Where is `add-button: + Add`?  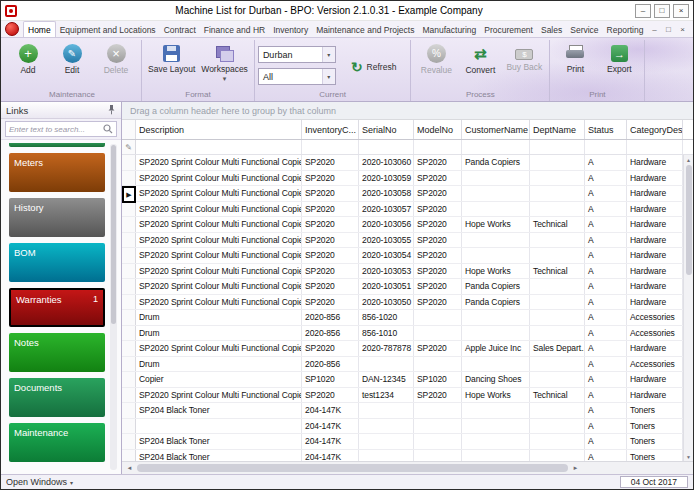 add-button: + Add is located at coordinates (28, 58).